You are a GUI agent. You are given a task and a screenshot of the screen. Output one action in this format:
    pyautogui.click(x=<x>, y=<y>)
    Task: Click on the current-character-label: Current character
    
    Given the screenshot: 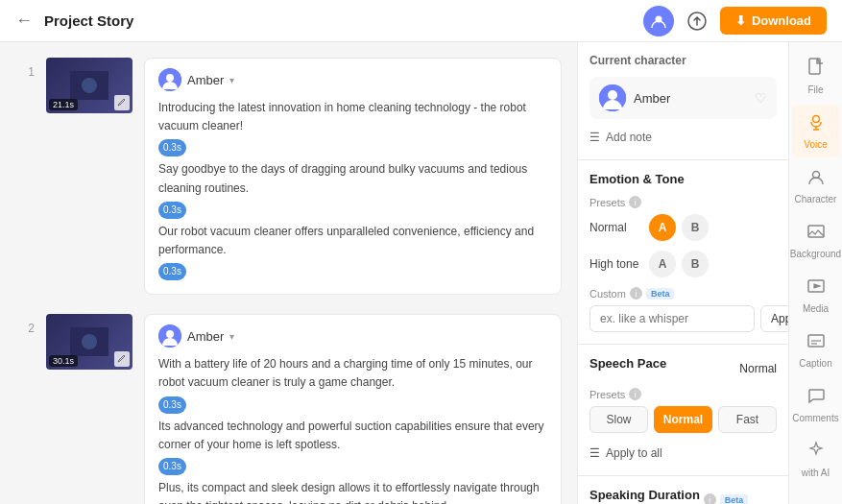 What is the action you would take?
    pyautogui.click(x=684, y=60)
    